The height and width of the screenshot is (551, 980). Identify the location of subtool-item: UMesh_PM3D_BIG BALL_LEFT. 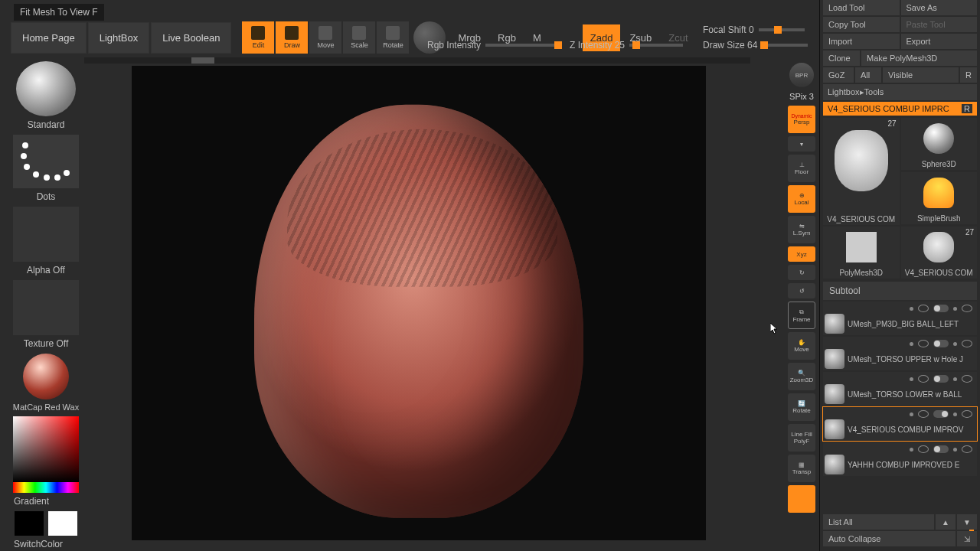
(900, 318).